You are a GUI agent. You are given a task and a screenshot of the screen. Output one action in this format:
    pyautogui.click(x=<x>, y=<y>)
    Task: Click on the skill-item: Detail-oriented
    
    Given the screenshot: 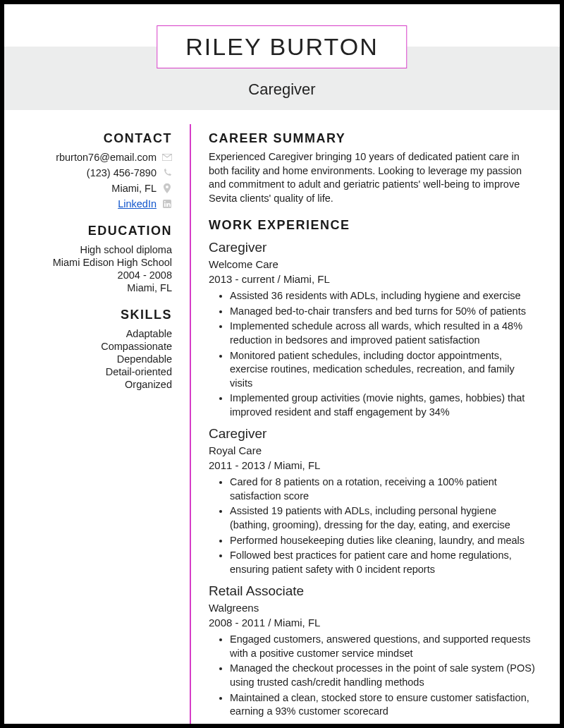 What is the action you would take?
    pyautogui.click(x=95, y=372)
    